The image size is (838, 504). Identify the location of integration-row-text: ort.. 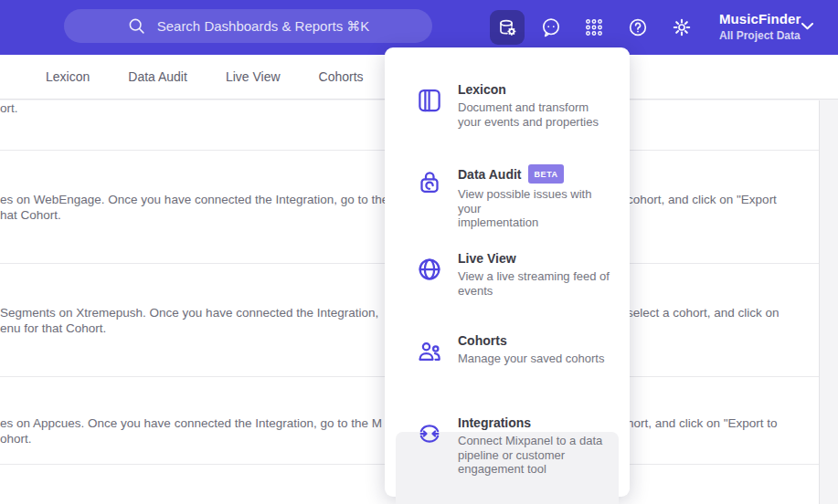
(9, 109).